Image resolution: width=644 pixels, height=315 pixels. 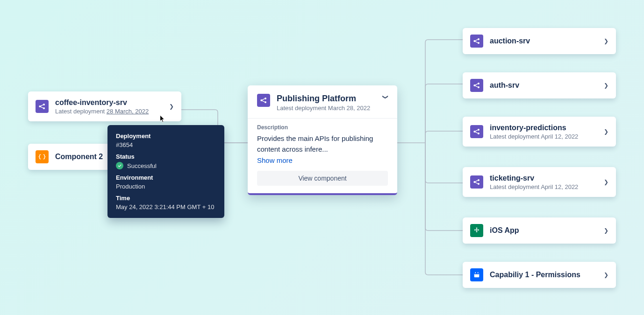 What do you see at coordinates (477, 231) in the screenshot?
I see `app-icon` at bounding box center [477, 231].